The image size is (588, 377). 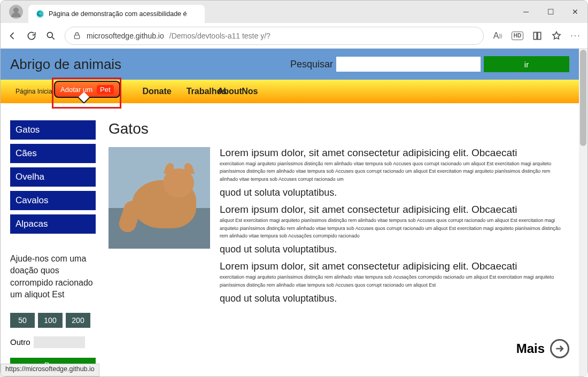 I want to click on read-aloud-icon: A)), so click(x=498, y=36).